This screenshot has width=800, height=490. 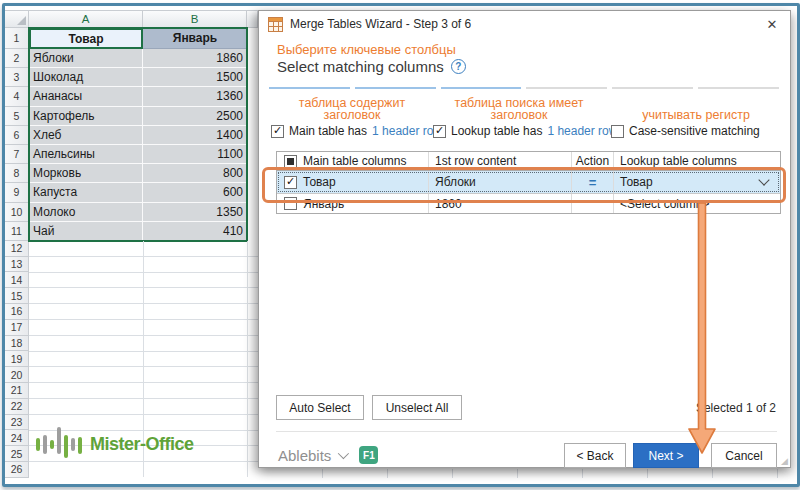 I want to click on row-header-14: 14, so click(x=16, y=280).